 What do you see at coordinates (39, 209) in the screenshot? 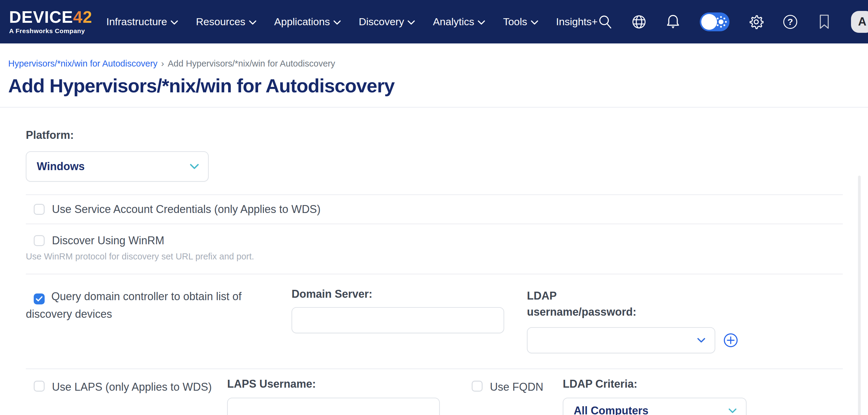
I see `service-account-checkbox` at bounding box center [39, 209].